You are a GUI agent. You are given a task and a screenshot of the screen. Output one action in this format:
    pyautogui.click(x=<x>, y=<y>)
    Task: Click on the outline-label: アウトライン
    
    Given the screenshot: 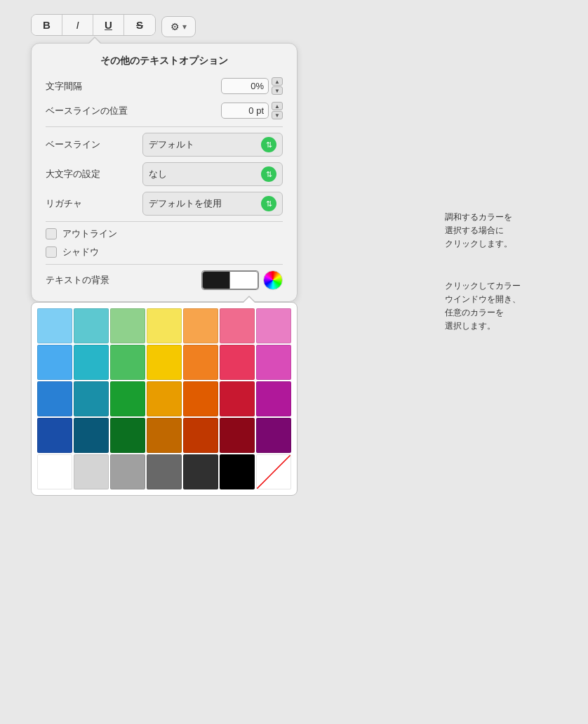 What is the action you would take?
    pyautogui.click(x=90, y=234)
    